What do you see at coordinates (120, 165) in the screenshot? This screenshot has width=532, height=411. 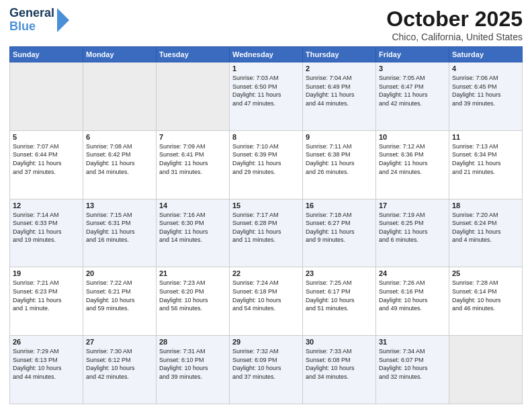 I see `calendar-cell: 6Sunrise: 7:08 AM Sunset: 6:42 PM Daylig…` at bounding box center [120, 165].